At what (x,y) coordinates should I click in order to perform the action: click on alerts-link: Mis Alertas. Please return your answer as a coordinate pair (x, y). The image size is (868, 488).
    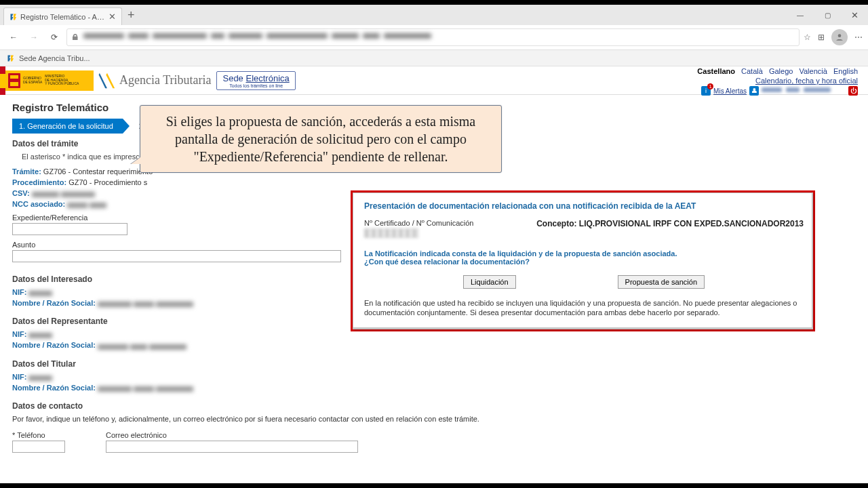
    Looking at the image, I should click on (730, 91).